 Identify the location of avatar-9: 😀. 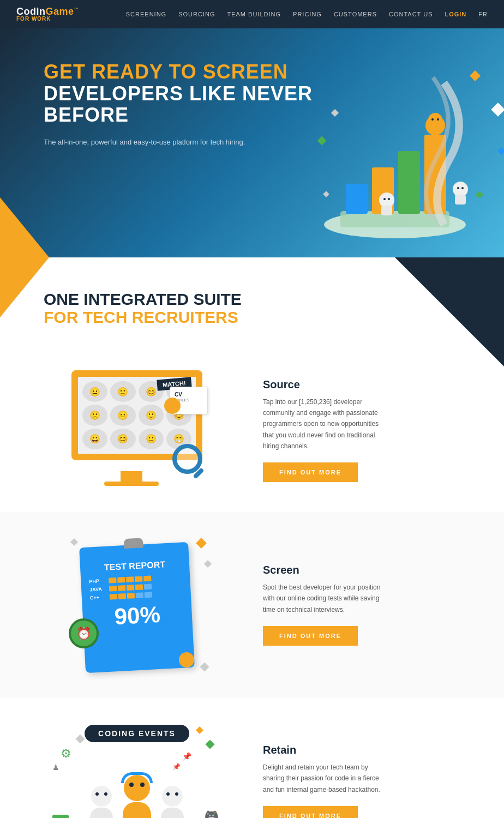
(95, 439).